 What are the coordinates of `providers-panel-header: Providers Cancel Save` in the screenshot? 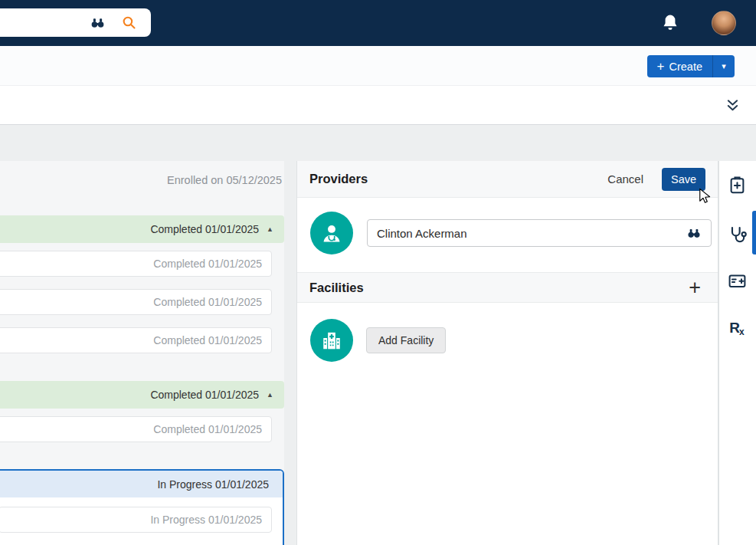 It's located at (507, 179).